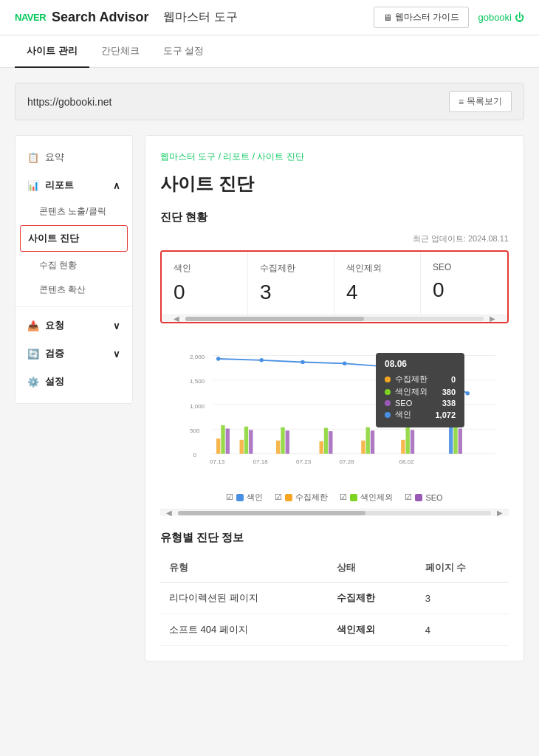 Image resolution: width=539 pixels, height=756 pixels. Describe the element at coordinates (372, 598) in the screenshot. I see `row-status-redirect: 수집제한` at that location.